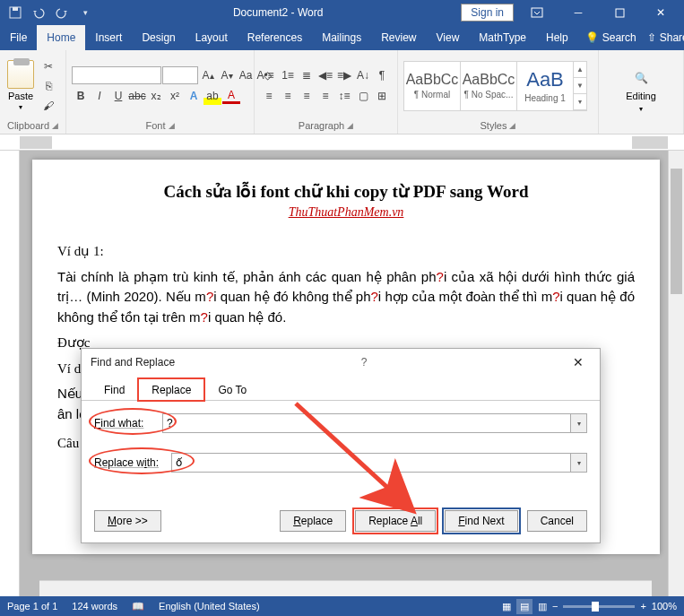 Image resolution: width=684 pixels, height=616 pixels. What do you see at coordinates (578, 13) in the screenshot?
I see `minimize-icon: ─` at bounding box center [578, 13].